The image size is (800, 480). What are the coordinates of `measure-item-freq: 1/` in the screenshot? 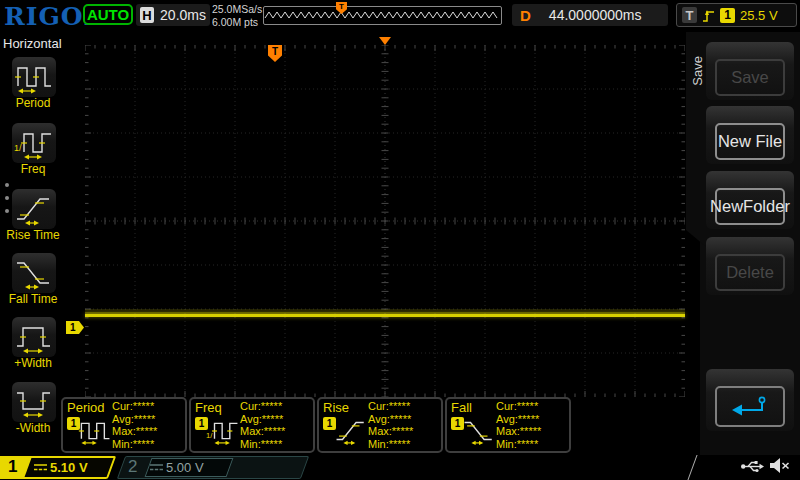 It's located at (34, 143).